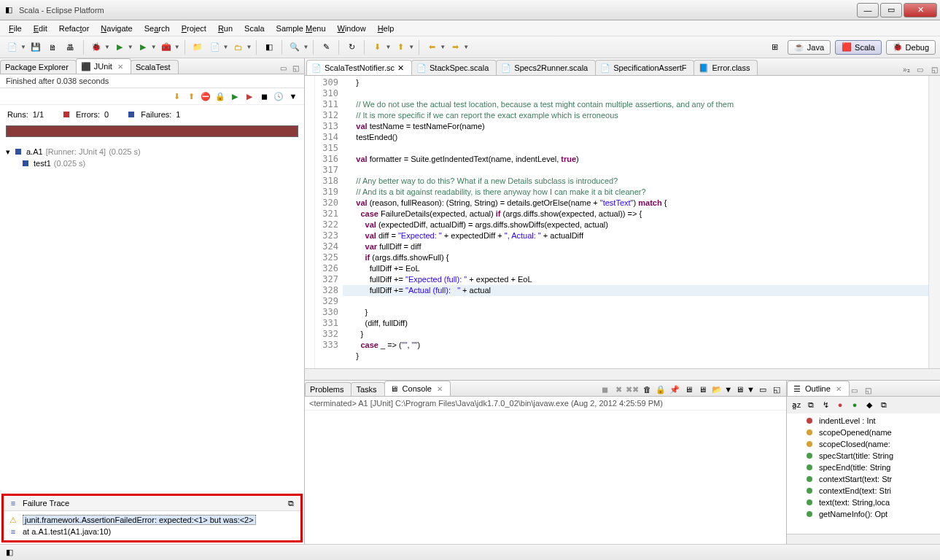 This screenshot has width=940, height=560. What do you see at coordinates (249, 47) in the screenshot?
I see `new-folder-dropdown: ▼` at bounding box center [249, 47].